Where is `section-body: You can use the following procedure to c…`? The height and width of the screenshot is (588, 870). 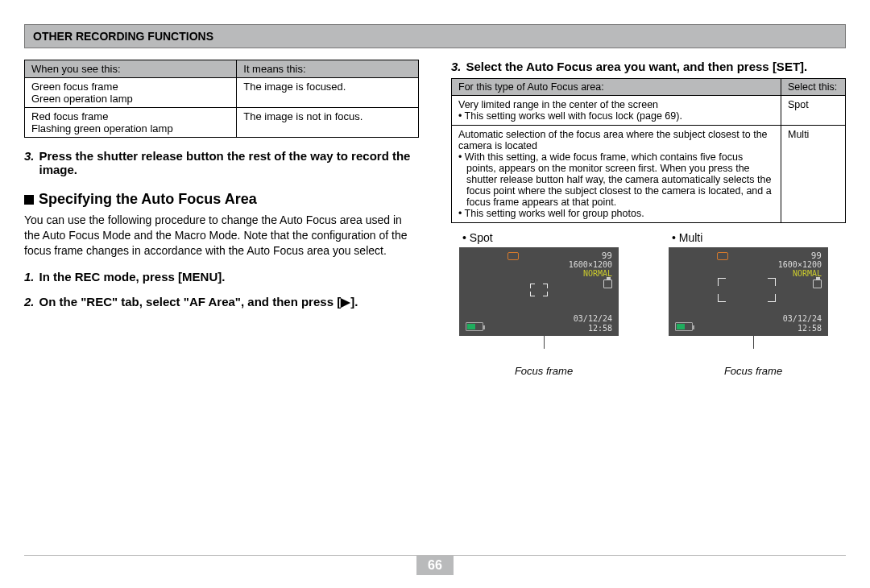
section-body: You can use the following procedure to c… is located at coordinates (222, 235).